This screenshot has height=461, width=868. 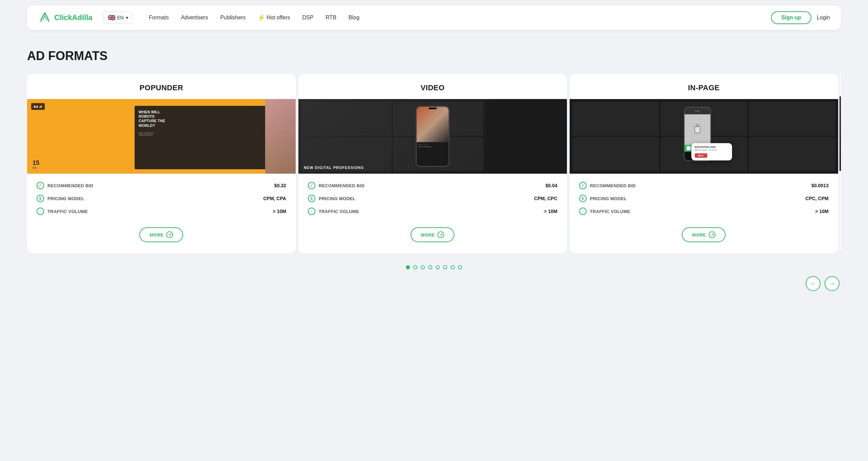 What do you see at coordinates (334, 168) in the screenshot?
I see `video-caption: NEW DIGITAL PROFESSIONS` at bounding box center [334, 168].